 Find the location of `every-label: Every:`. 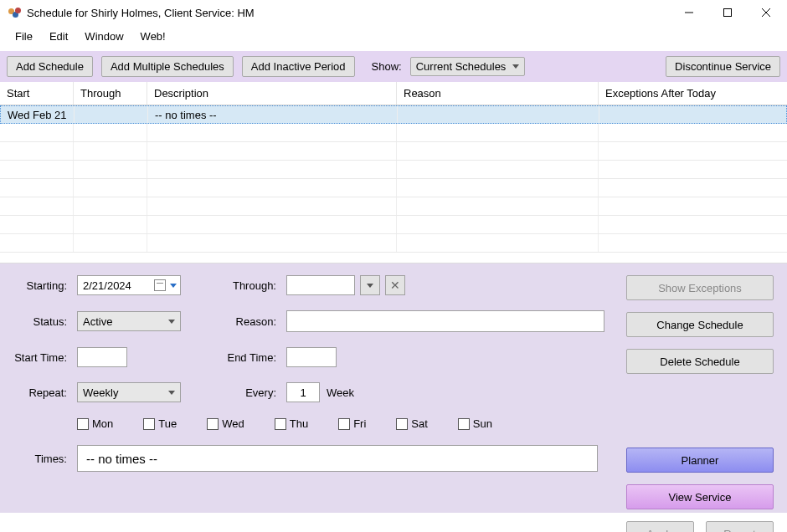

every-label: Every: is located at coordinates (240, 393).